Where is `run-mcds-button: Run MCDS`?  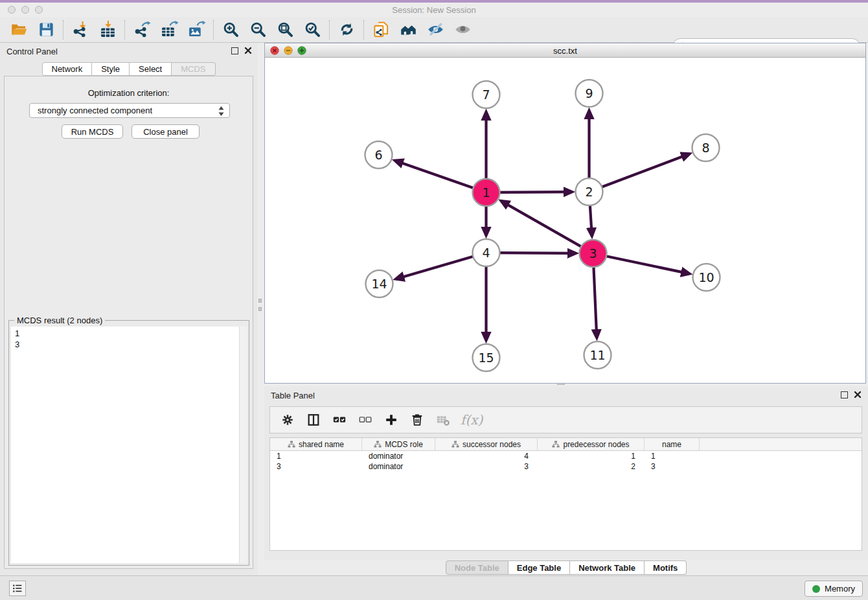
run-mcds-button: Run MCDS is located at coordinates (92, 132).